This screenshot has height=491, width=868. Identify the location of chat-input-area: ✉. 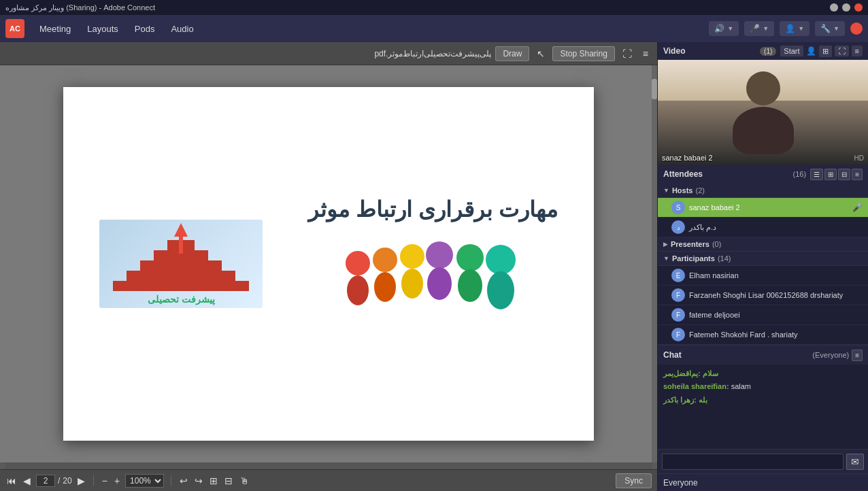
(763, 461).